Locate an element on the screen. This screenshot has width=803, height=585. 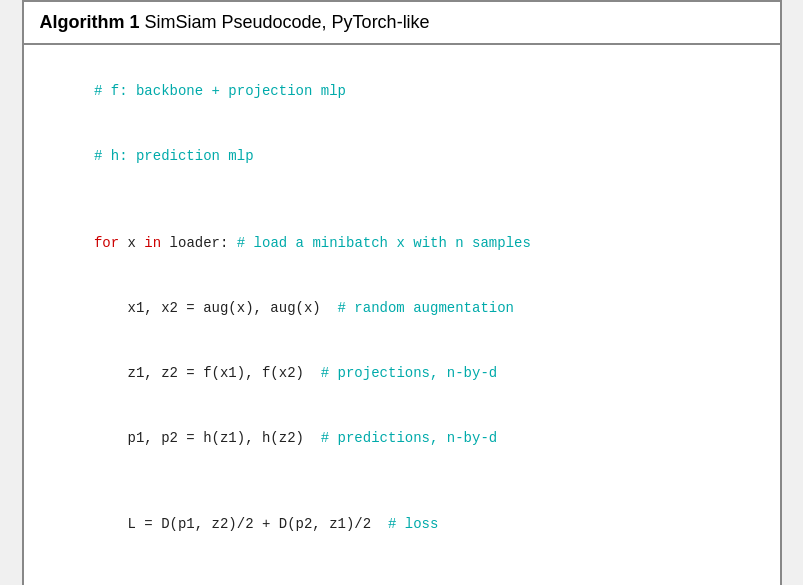
algorithm-title: Algorithm 1 SimSiam Pseudocode, PyTorch-… is located at coordinates (402, 24).